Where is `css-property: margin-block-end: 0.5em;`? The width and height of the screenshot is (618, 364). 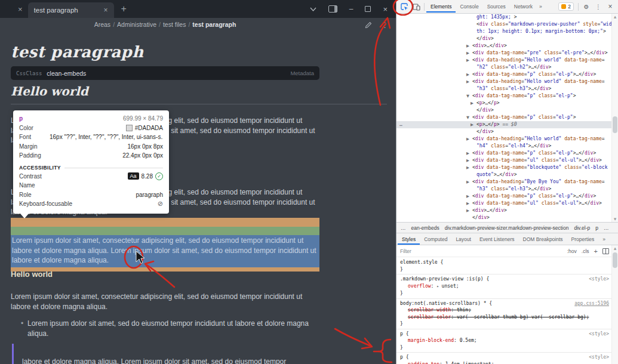 css-property: margin-block-end: 0.5em; is located at coordinates (505, 341).